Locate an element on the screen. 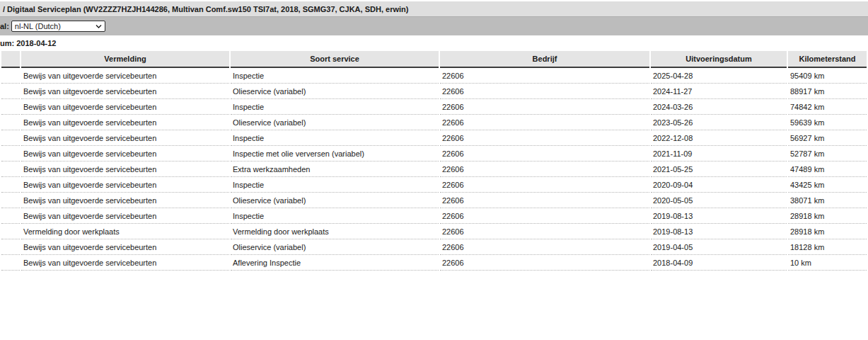 The width and height of the screenshot is (868, 340). column-header-bedrijf: Bedrijf is located at coordinates (545, 60).